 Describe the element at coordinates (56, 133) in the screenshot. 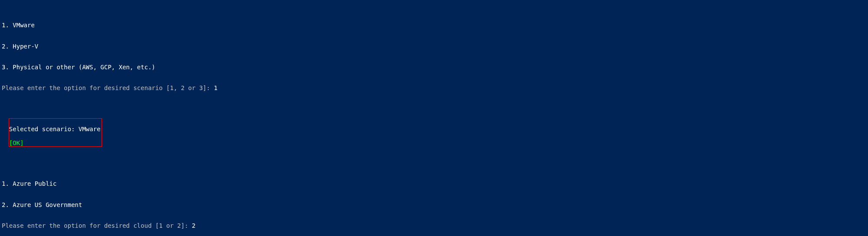

I see `scenario-result-highlight: Selected scenario: VMware [OK]` at that location.